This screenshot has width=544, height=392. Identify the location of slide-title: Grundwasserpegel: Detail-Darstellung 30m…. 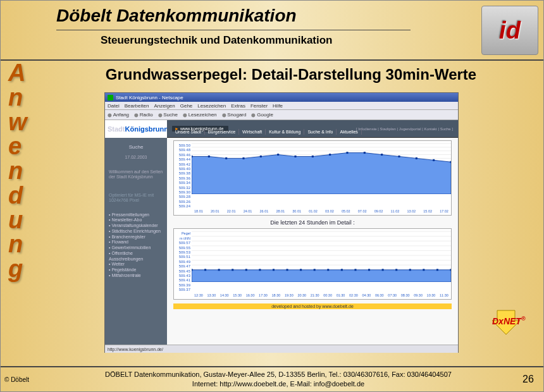
(272, 74).